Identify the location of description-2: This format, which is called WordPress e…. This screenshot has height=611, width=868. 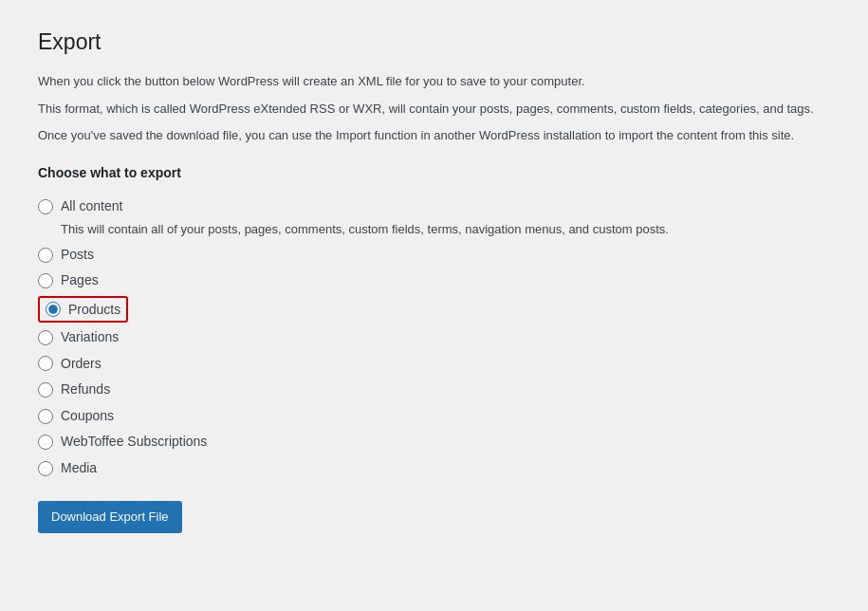
(434, 110).